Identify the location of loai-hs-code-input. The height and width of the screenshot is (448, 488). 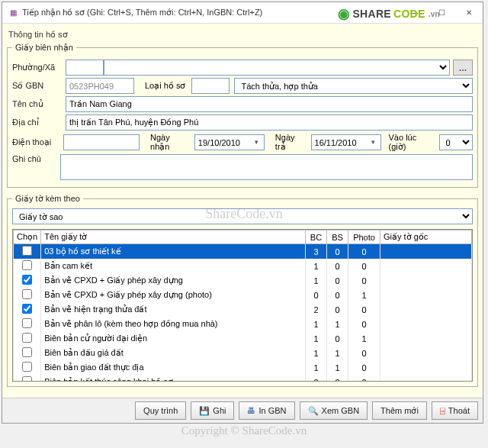
(210, 85).